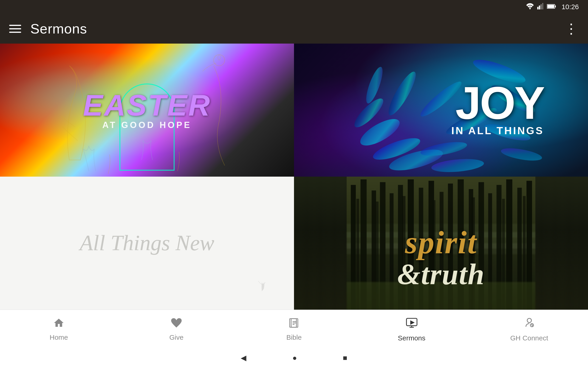  I want to click on app-bar: Sermons ⋮, so click(294, 29).